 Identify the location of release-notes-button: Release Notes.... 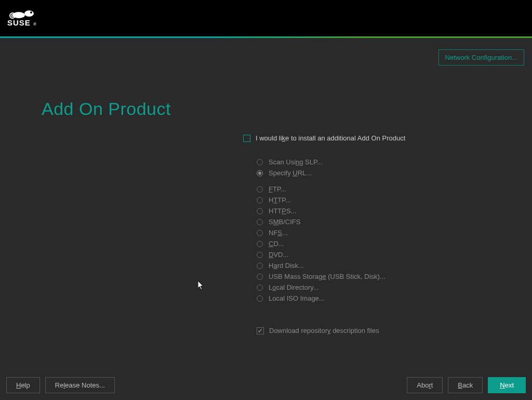
(80, 385).